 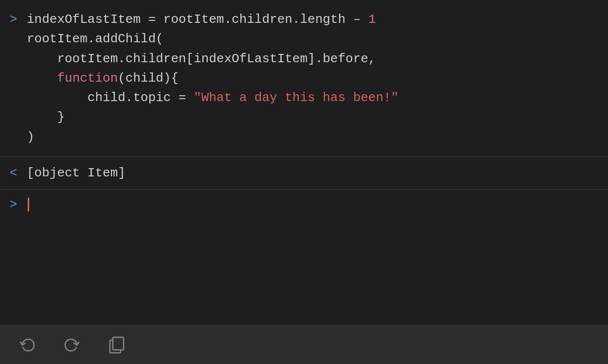 What do you see at coordinates (304, 39) in the screenshot?
I see `code-line-2: rootItem.addChild(` at bounding box center [304, 39].